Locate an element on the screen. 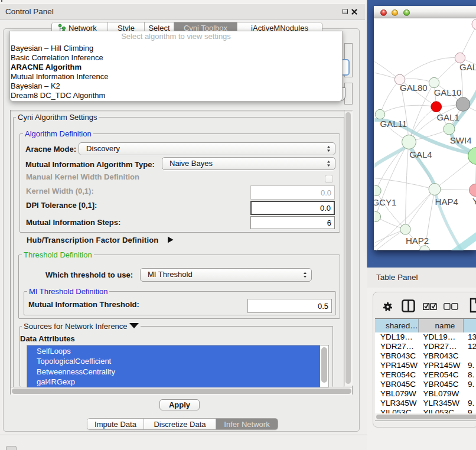 Image resolution: width=476 pixels, height=450 pixels. svg-text: GAL1 is located at coordinates (448, 117).